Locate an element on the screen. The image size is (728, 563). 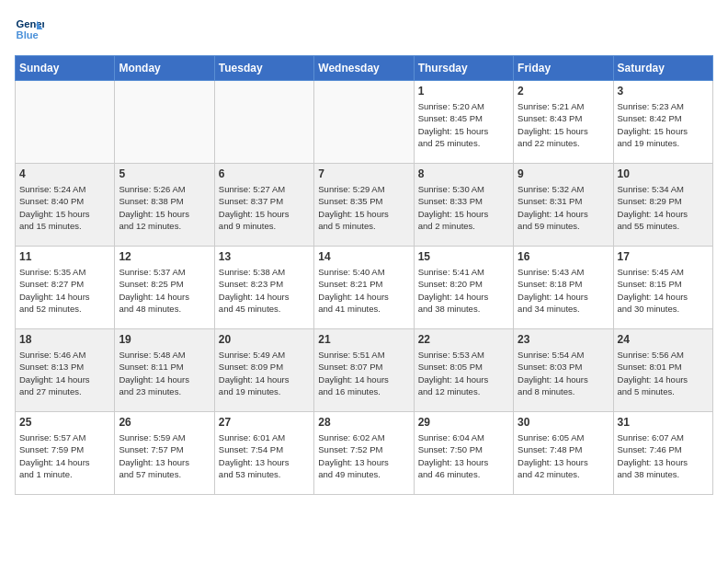
calendar-cell: 2Sunrise: 5:21 AM Sunset: 8:43 PM Daylig… is located at coordinates (563, 122).